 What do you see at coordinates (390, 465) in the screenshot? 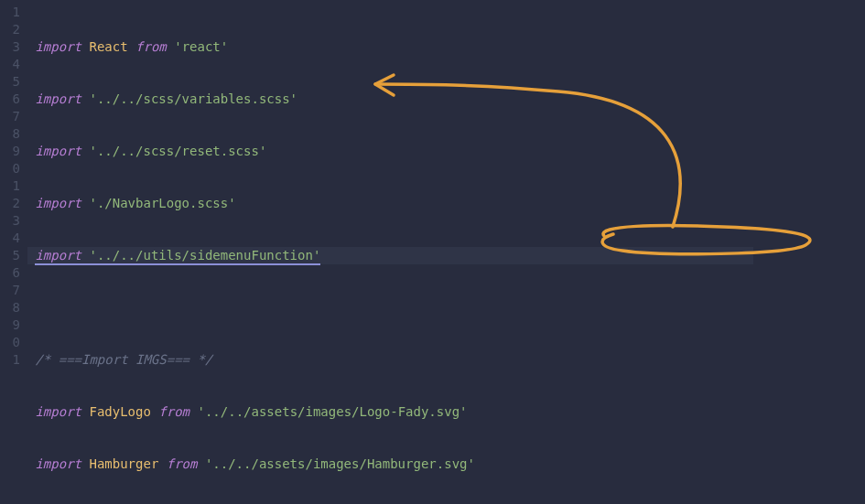
I see `code-line: import Hamburger from '../../assets/imag…` at bounding box center [390, 465].